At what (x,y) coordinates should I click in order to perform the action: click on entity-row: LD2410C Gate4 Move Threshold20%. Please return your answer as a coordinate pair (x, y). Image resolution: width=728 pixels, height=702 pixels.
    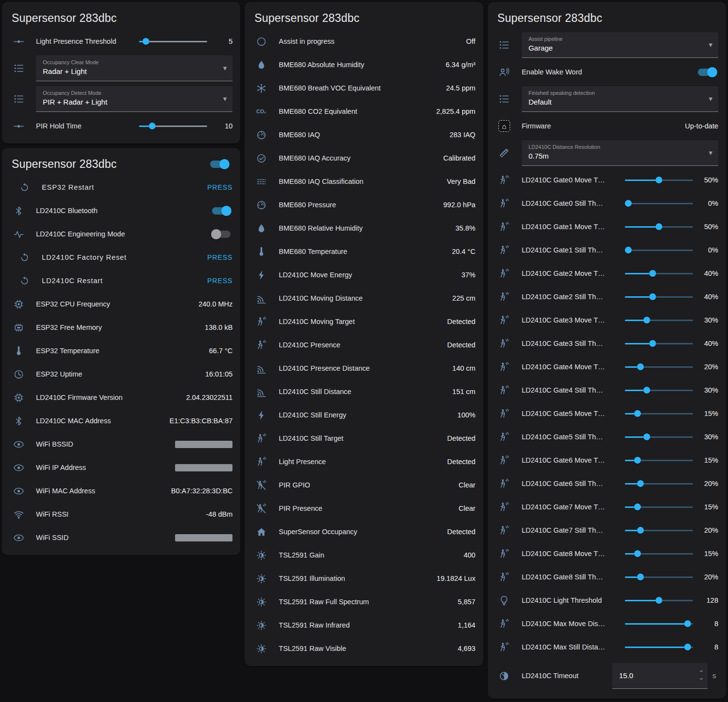
    Looking at the image, I should click on (607, 367).